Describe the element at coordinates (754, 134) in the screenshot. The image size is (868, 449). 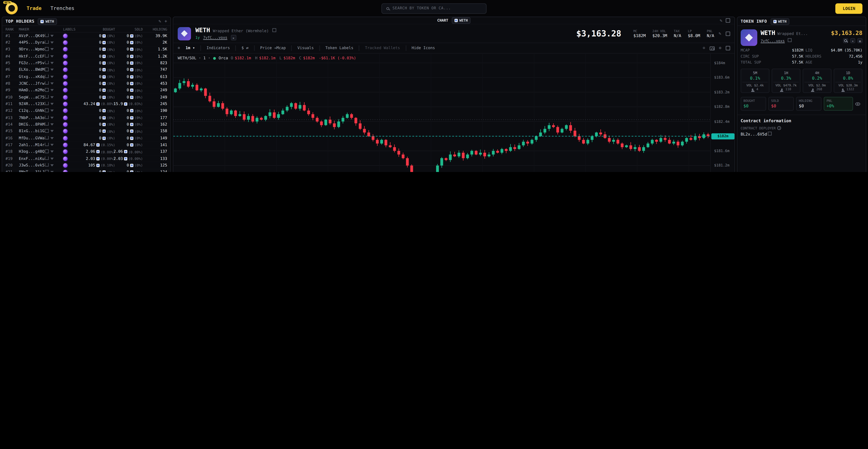
I see `deployer-address: BL2x...6V5d` at that location.